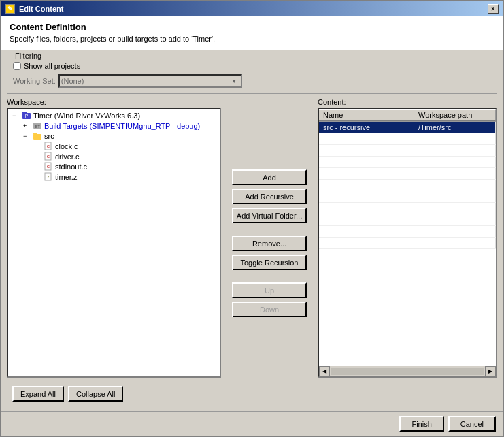 The height and width of the screenshot is (437, 504). What do you see at coordinates (493, 9) in the screenshot?
I see `title-bar-controls: ✕` at bounding box center [493, 9].